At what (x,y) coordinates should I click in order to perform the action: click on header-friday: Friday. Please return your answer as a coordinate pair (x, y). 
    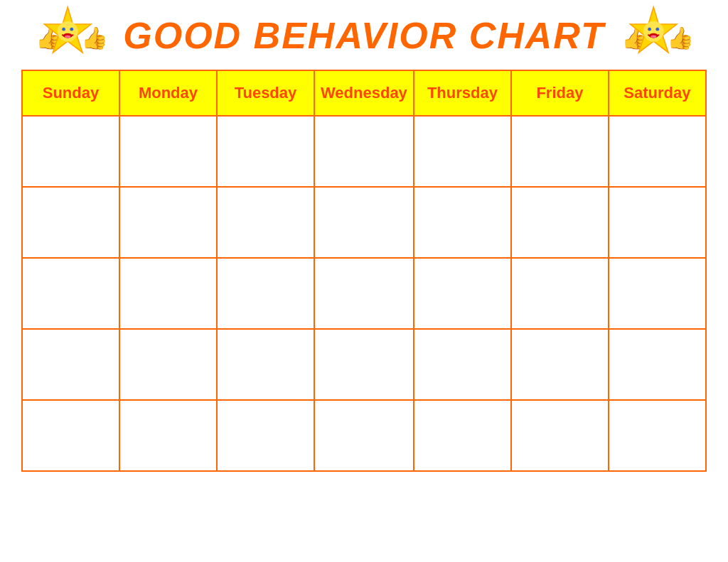
    Looking at the image, I should click on (560, 93).